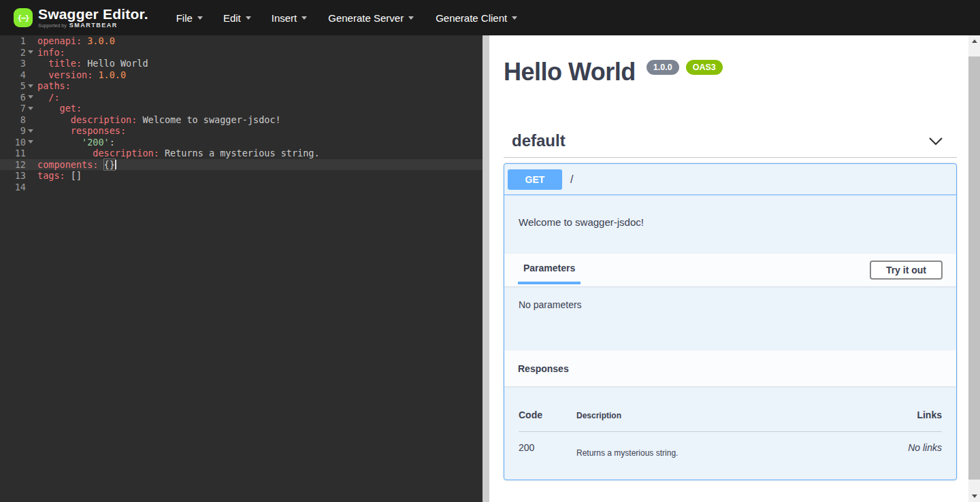 The image size is (980, 502). Describe the element at coordinates (75, 143) in the screenshot. I see `code-line-text: '200':` at that location.